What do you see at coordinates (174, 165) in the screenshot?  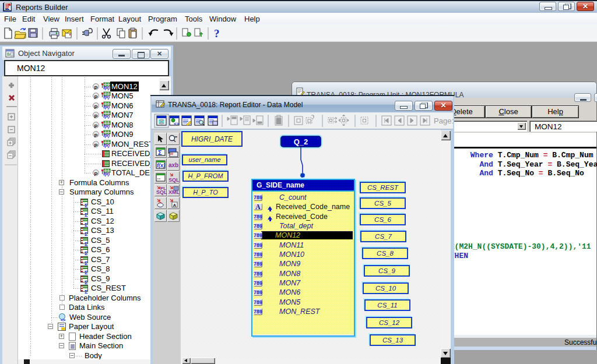 I see `svg-text: axb` at bounding box center [174, 165].